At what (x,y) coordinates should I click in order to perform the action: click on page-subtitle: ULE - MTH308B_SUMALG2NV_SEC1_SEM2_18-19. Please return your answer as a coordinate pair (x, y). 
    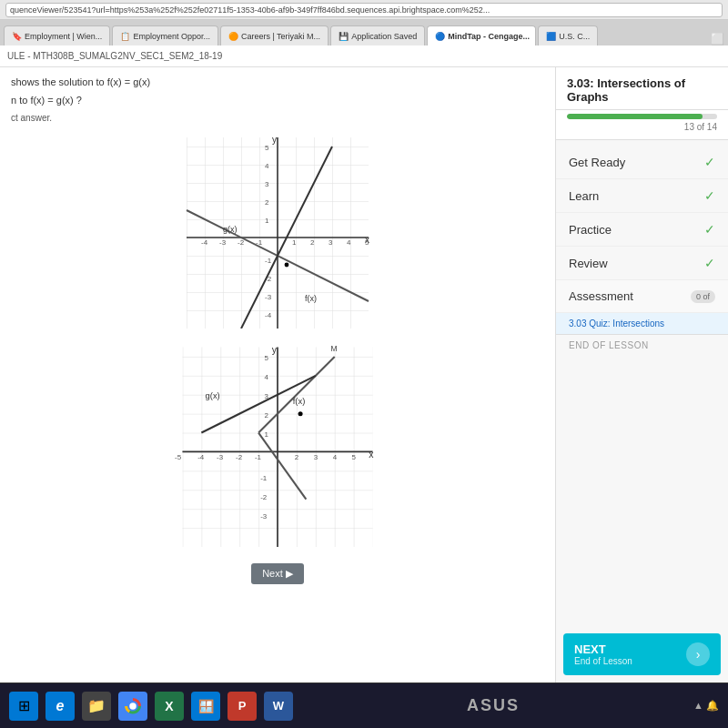
    Looking at the image, I should click on (364, 56).